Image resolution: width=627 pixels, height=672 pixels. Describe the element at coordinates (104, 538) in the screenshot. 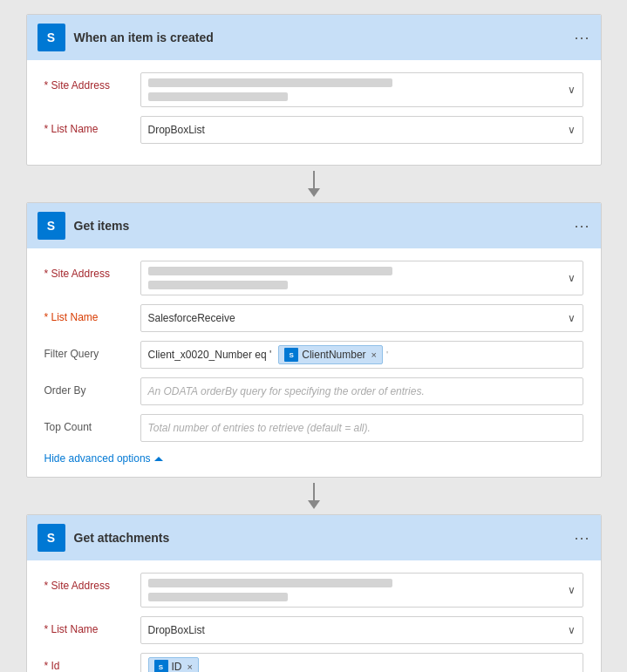

I see `card3-header-left: S Get attachments` at that location.